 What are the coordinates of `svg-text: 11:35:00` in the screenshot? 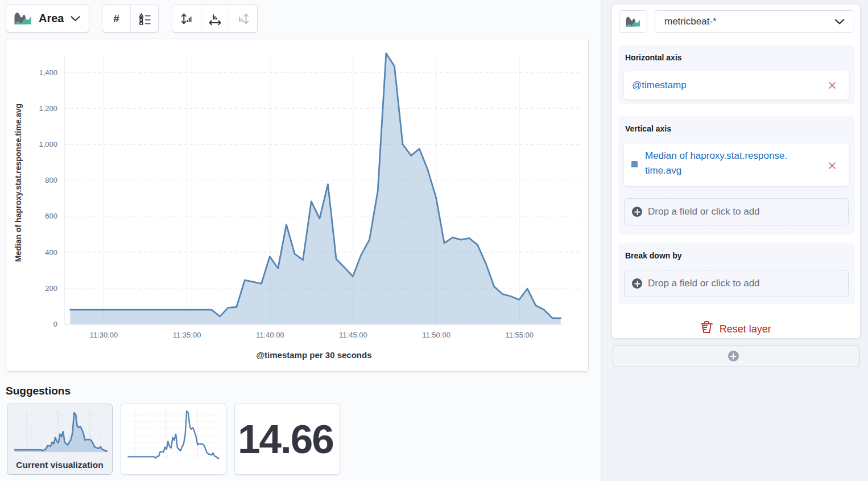 It's located at (187, 335).